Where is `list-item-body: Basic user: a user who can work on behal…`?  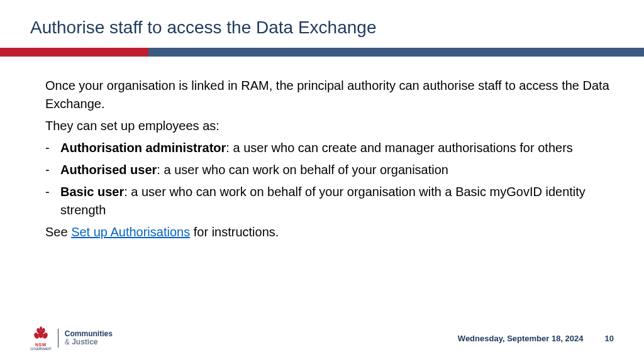 list-item-body: Basic user: a user who can work on behal… is located at coordinates (337, 201).